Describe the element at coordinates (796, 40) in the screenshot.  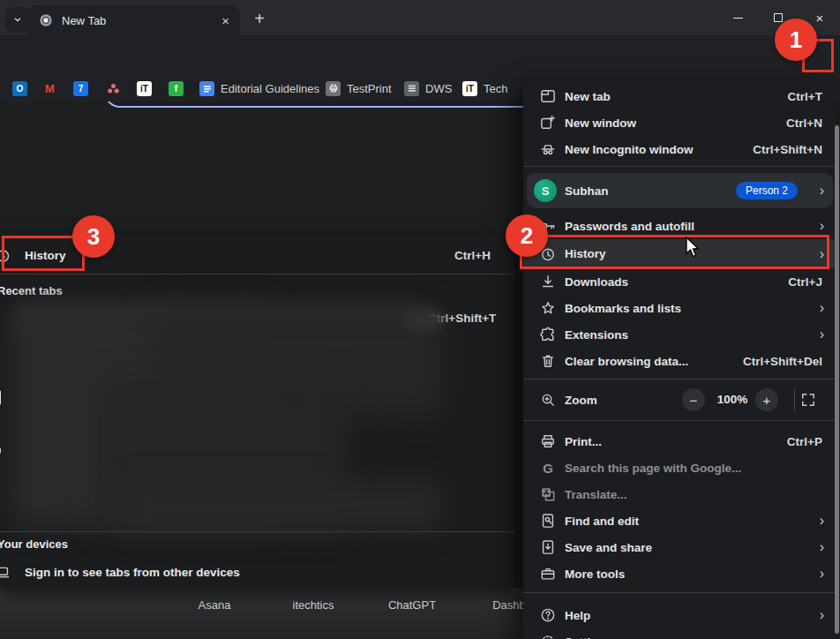
I see `annotation-step-1: 1` at that location.